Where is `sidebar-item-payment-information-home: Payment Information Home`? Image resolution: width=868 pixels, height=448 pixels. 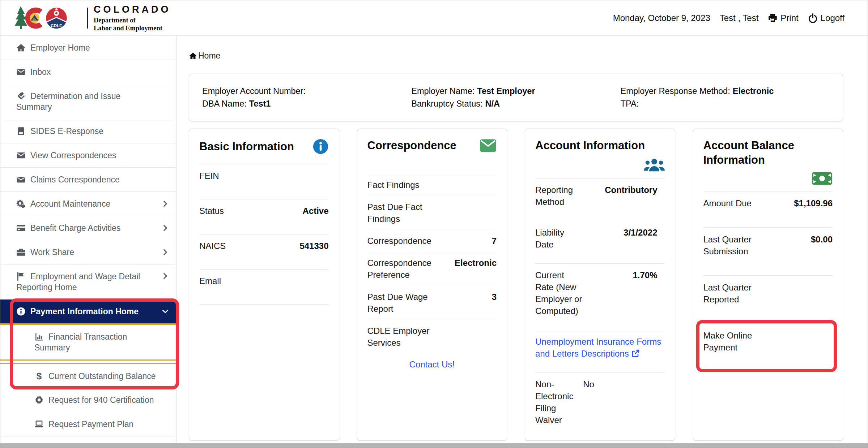 sidebar-item-payment-information-home: Payment Information Home is located at coordinates (88, 312).